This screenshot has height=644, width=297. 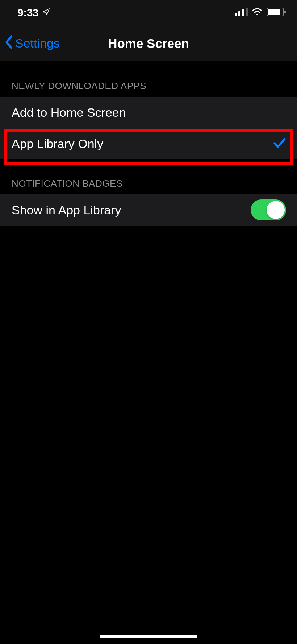 What do you see at coordinates (148, 112) in the screenshot?
I see `option-add-to-home-screen: Add to Home Screen` at bounding box center [148, 112].